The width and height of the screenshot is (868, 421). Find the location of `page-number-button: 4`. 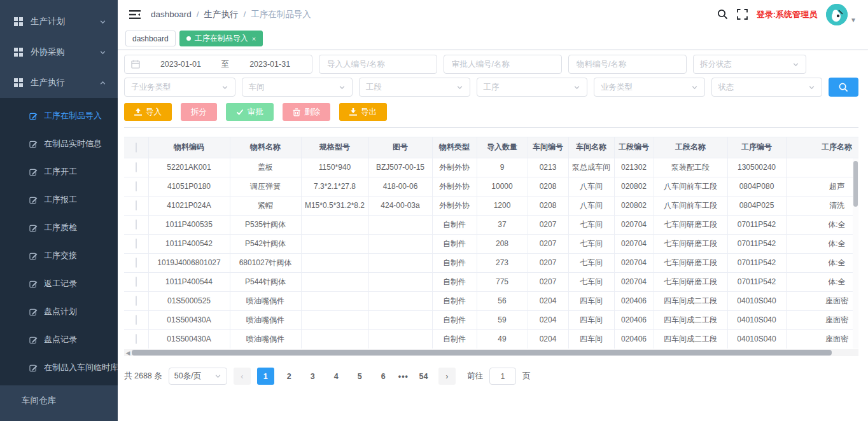

page-number-button: 4 is located at coordinates (336, 376).